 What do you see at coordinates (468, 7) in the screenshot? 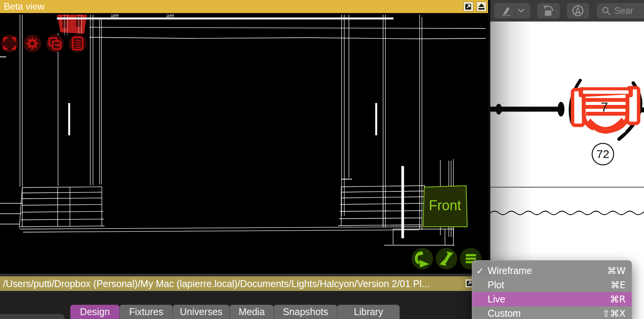
I see `popout-arrow-icon` at bounding box center [468, 7].